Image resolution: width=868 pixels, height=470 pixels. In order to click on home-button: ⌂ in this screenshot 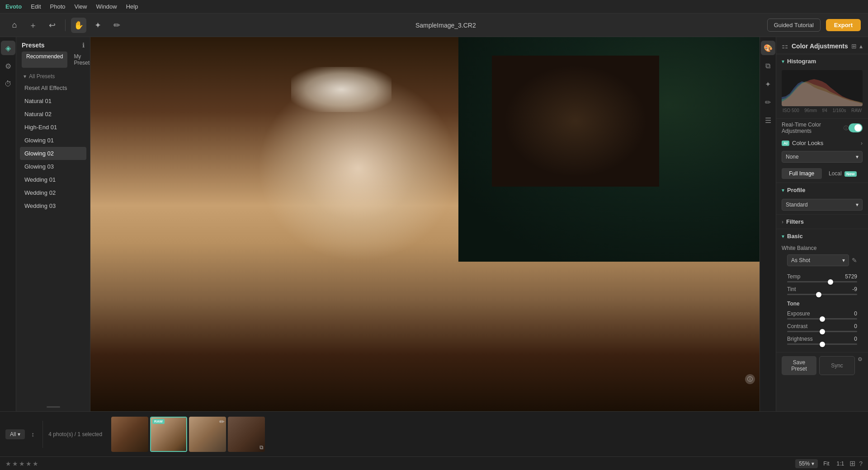, I will do `click(14, 25)`.